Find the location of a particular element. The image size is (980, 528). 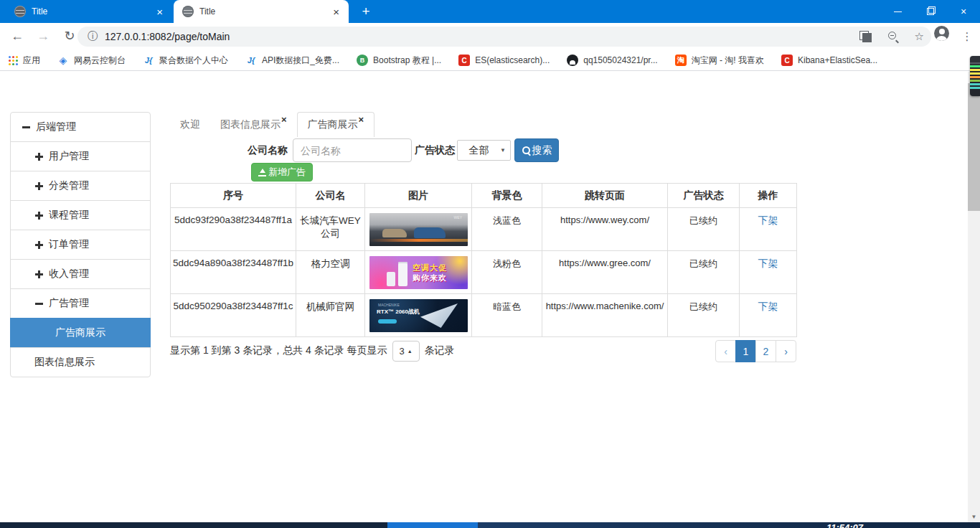

reload-button: ↻ is located at coordinates (70, 37).